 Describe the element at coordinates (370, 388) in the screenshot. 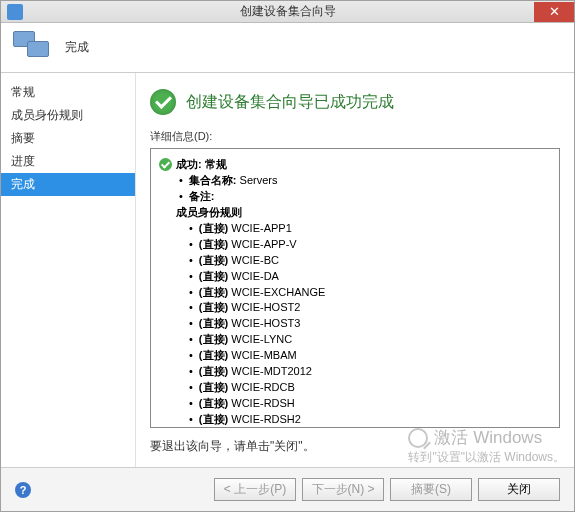

I see `rule-item: (直接) WCIE-RDCB` at that location.